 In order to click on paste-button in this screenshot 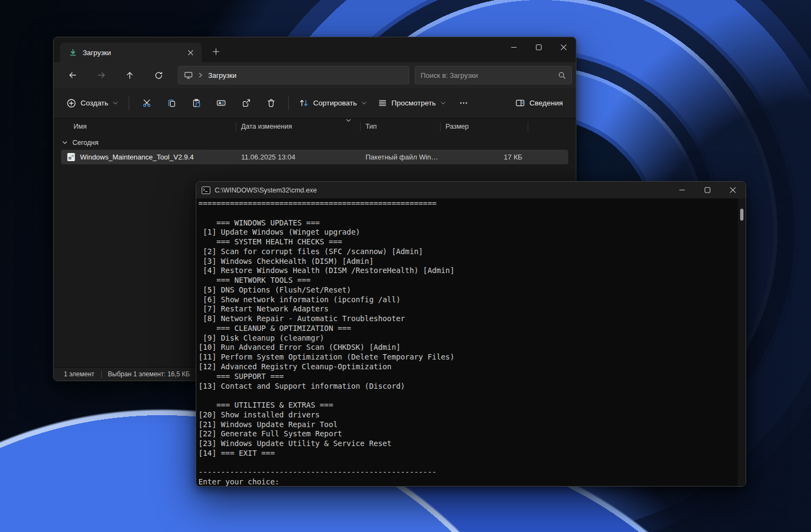, I will do `click(196, 103)`.